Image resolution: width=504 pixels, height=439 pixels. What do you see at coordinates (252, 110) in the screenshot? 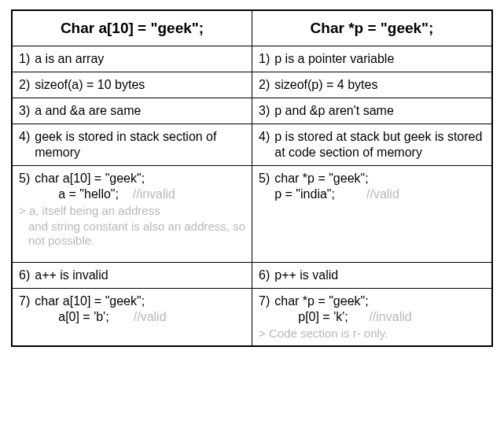
I see `table-row: 3) a and &a are same 3) p and &p aren't …` at bounding box center [252, 110].